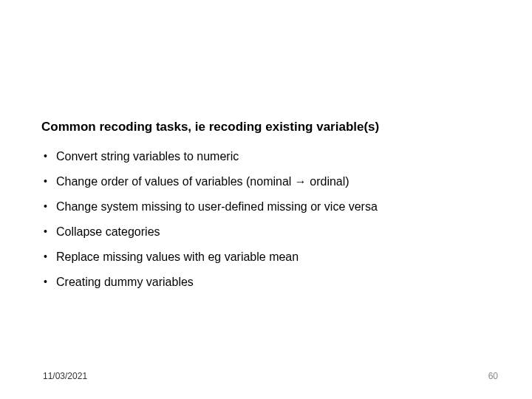 The height and width of the screenshot is (399, 532). What do you see at coordinates (273, 207) in the screenshot?
I see `list-item: Change system missing to user-defined mi…` at bounding box center [273, 207].